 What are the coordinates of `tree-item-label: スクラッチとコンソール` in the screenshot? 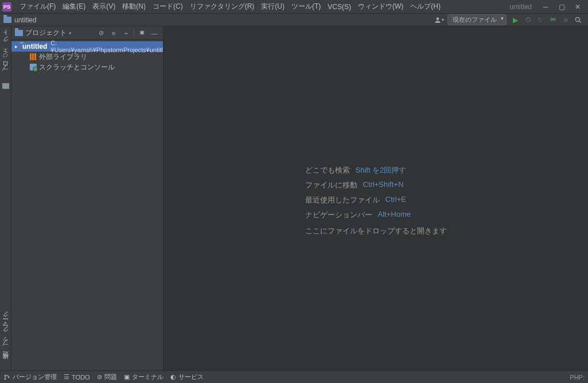 It's located at (77, 68).